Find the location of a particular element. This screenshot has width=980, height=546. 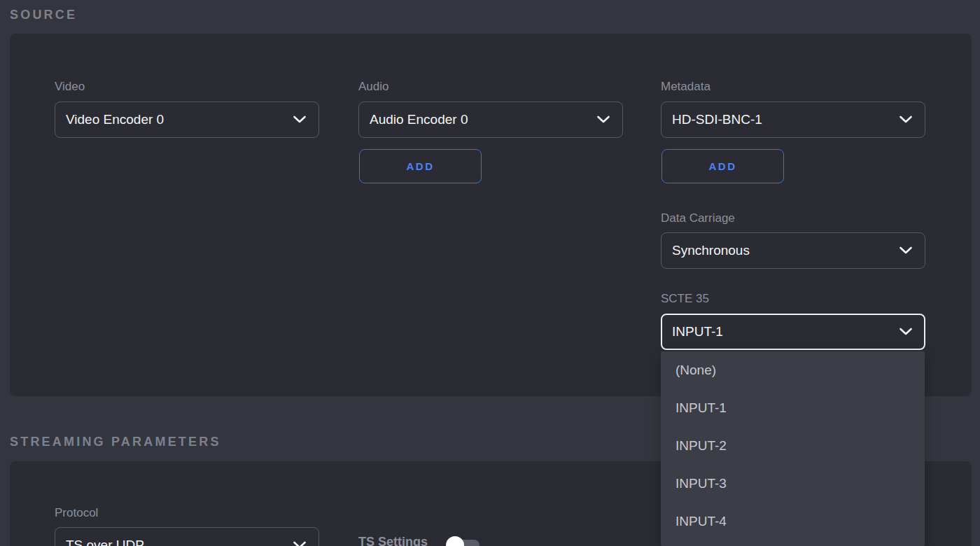

protocol-select-value: TS over UDP is located at coordinates (105, 542).